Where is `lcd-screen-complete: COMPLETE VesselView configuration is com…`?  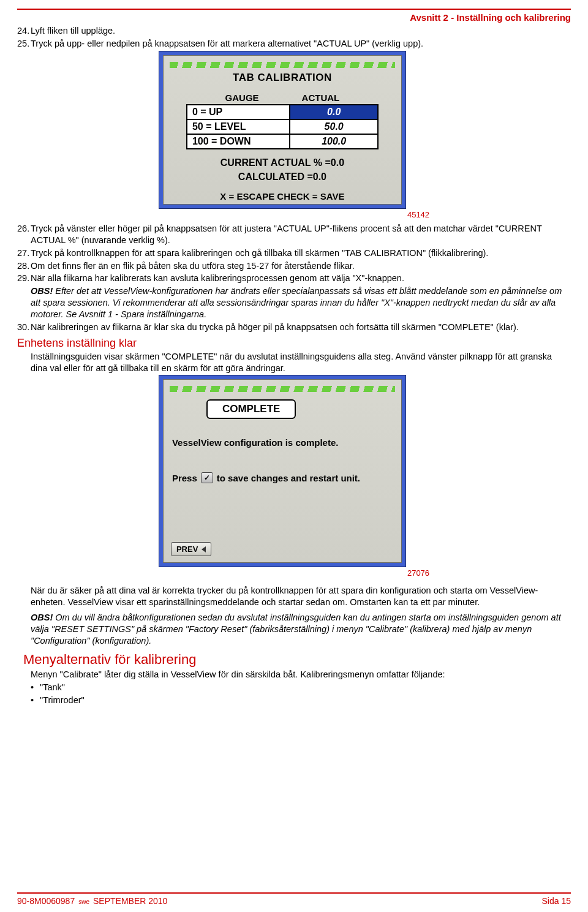 lcd-screen-complete: COMPLETE VesselView configuration is com… is located at coordinates (282, 471).